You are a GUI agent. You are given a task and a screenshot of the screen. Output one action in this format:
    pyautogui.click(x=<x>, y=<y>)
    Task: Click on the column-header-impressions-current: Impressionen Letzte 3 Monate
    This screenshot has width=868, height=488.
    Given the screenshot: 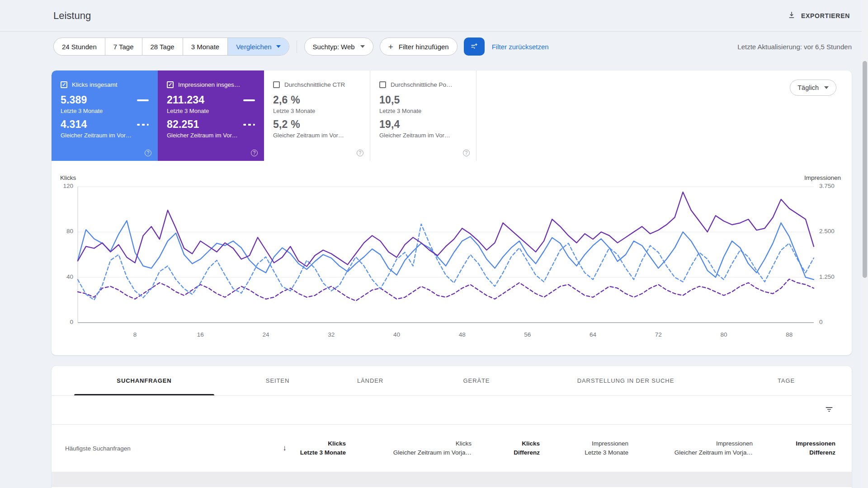 What is the action you would take?
    pyautogui.click(x=584, y=448)
    